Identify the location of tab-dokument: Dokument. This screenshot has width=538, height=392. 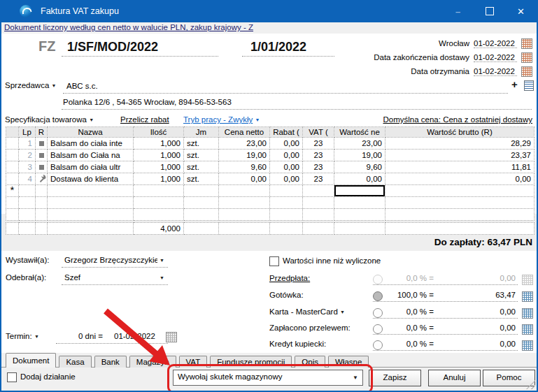
(31, 361).